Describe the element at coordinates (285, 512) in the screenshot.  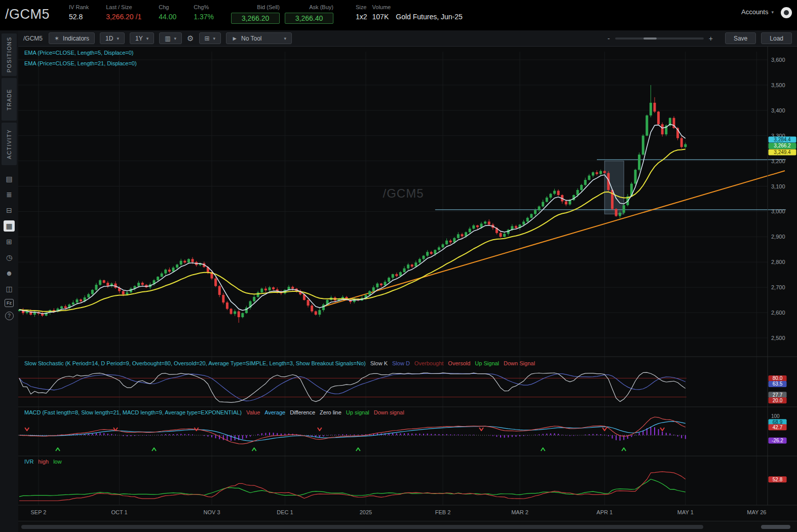
I see `svg-text: DEC 1` at that location.